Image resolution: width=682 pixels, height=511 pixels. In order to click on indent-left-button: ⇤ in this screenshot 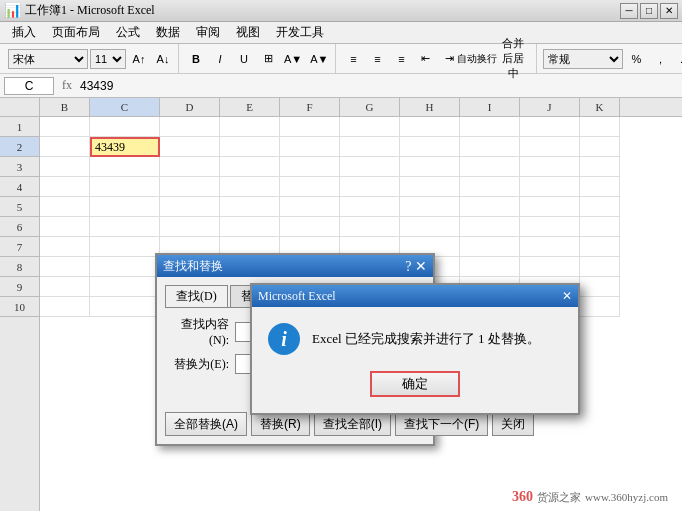, I will do `click(425, 59)`.